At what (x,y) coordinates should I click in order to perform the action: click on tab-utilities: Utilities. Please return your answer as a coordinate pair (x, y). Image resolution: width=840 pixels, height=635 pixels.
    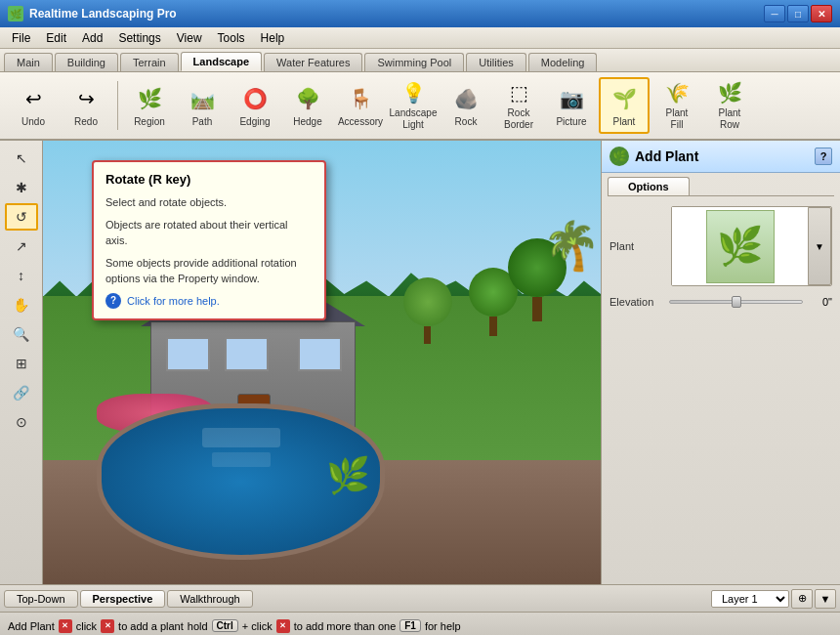
    Looking at the image, I should click on (496, 63).